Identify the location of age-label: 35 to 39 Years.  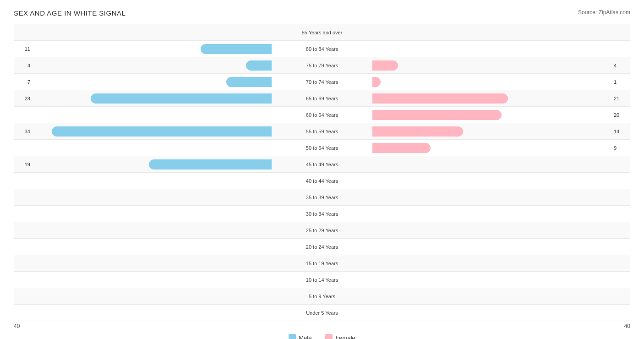
(322, 197).